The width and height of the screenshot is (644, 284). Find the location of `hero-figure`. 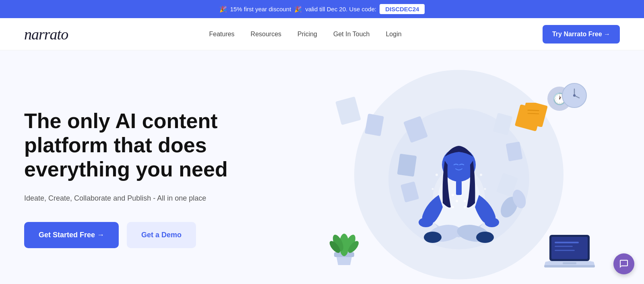

hero-figure is located at coordinates (459, 179).